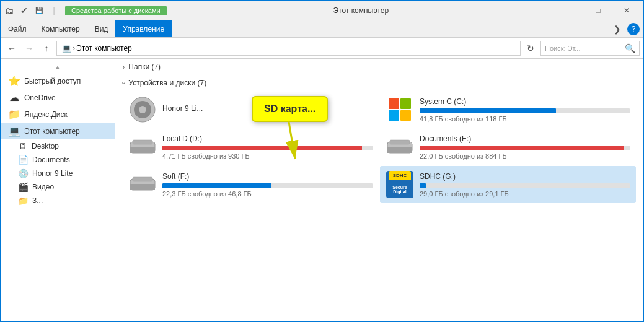  Describe the element at coordinates (58, 160) in the screenshot. I see `sidebar-item-documents: 📄 Documents` at that location.